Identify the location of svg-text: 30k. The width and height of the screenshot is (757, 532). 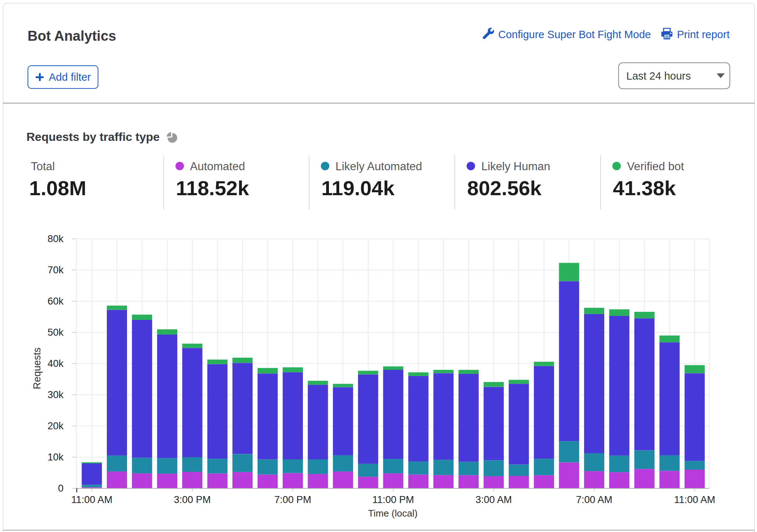
(55, 395).